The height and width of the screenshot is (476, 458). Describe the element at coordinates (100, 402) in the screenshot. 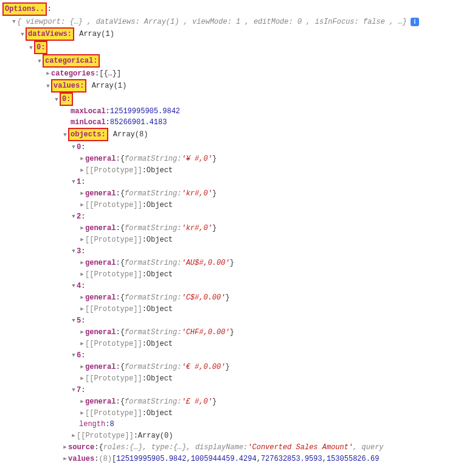

I see `general-key-7: general` at that location.